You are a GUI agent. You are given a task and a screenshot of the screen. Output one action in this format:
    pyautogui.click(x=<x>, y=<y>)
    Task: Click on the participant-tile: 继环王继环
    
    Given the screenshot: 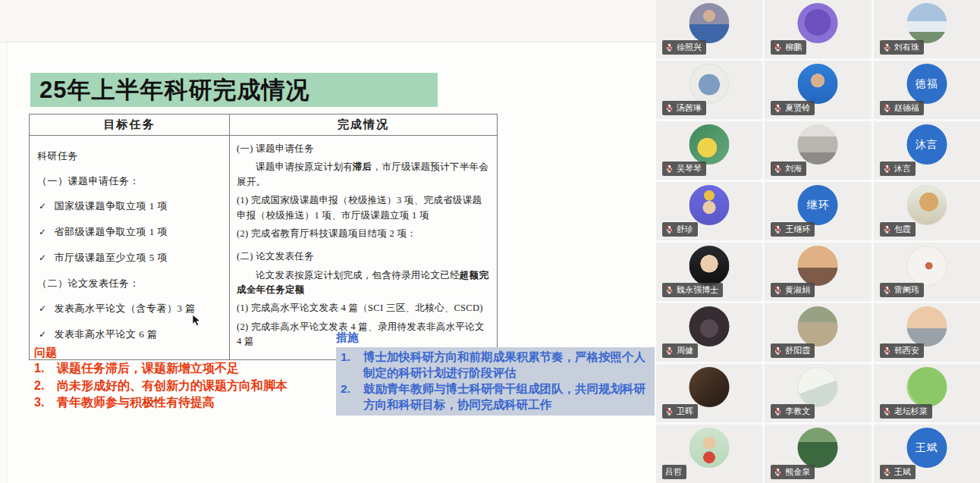 What is the action you would take?
    pyautogui.click(x=818, y=211)
    